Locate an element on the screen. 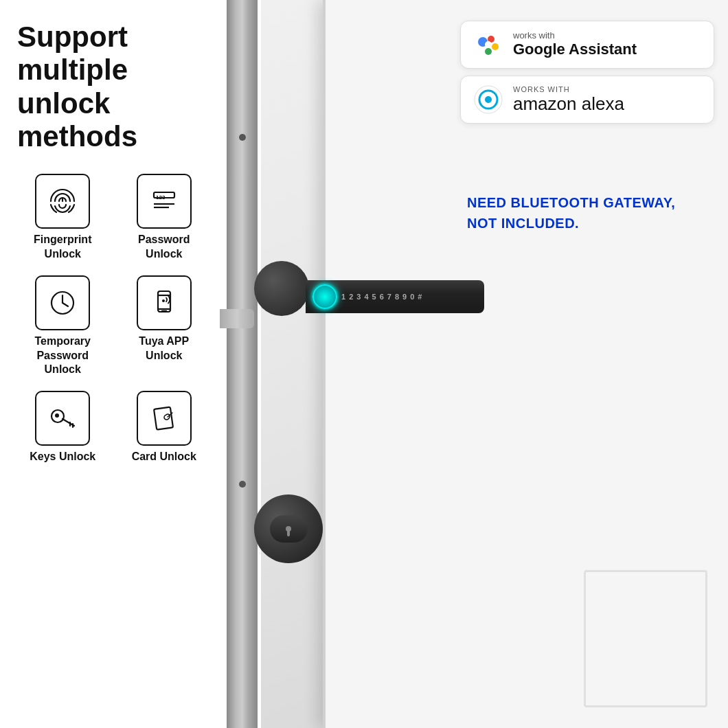 This screenshot has height=728, width=728. password-label: PasswordUnlock is located at coordinates (164, 247).